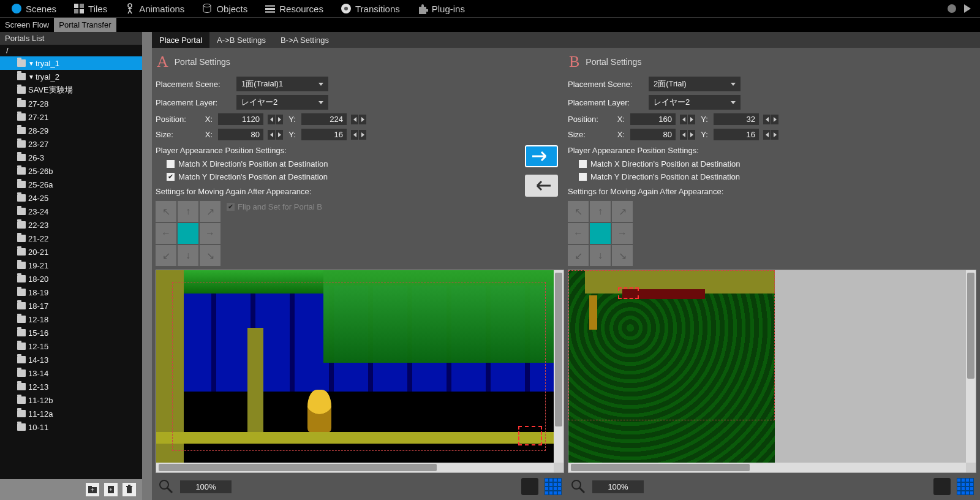  What do you see at coordinates (687, 119) in the screenshot?
I see `b-pos-x-spin` at bounding box center [687, 119].